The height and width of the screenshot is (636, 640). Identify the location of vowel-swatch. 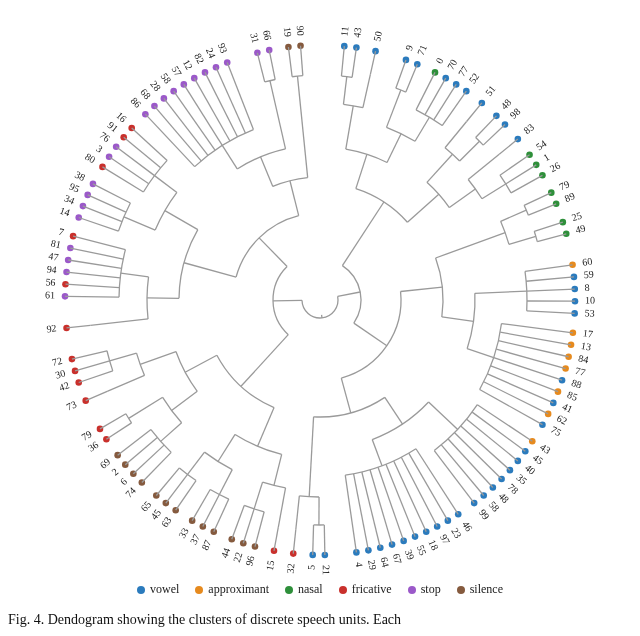
(141, 590).